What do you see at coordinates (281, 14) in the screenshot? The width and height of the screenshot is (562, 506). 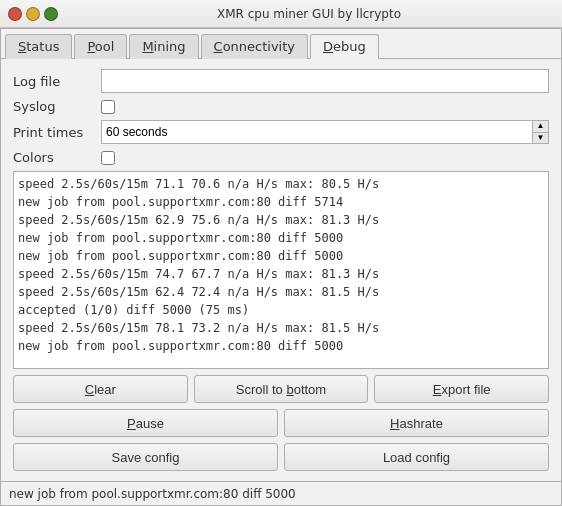 I see `titlebar: XMR cpu miner GUI by llcrypto` at bounding box center [281, 14].